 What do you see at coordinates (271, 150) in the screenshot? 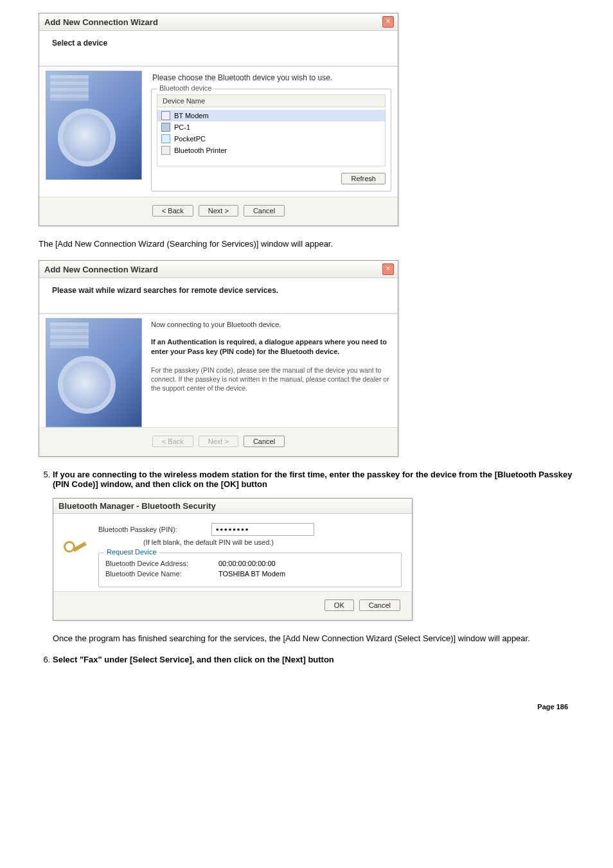
I see `list-item: Bluetooth Printer` at bounding box center [271, 150].